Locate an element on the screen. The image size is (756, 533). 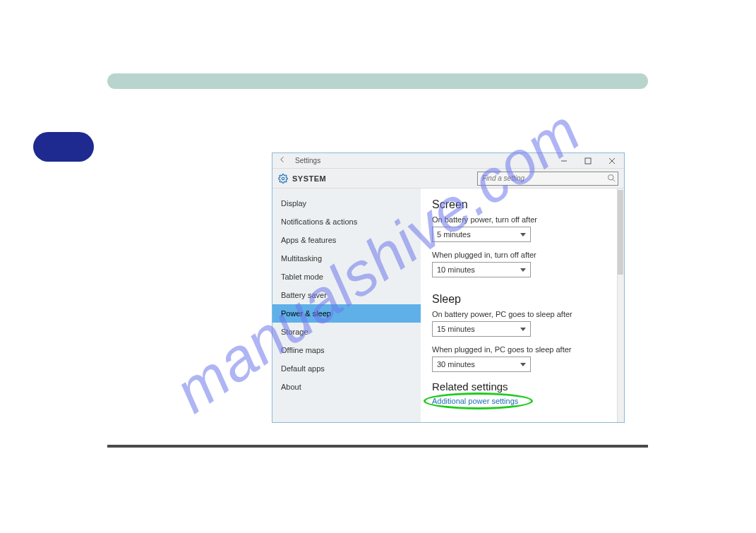
title-bar: Settings is located at coordinates (448, 161).